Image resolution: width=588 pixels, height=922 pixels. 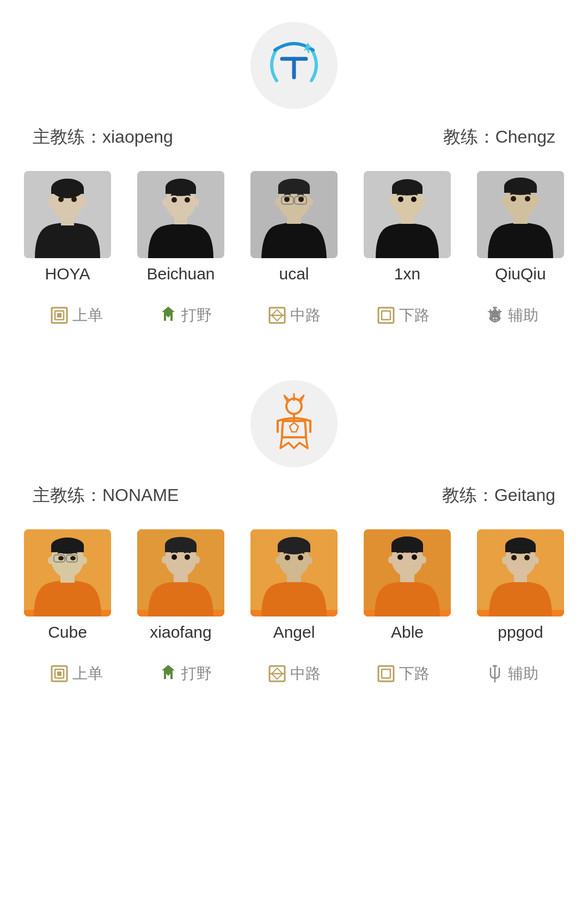 What do you see at coordinates (294, 573) in the screenshot?
I see `team2-angel-silhouette` at bounding box center [294, 573].